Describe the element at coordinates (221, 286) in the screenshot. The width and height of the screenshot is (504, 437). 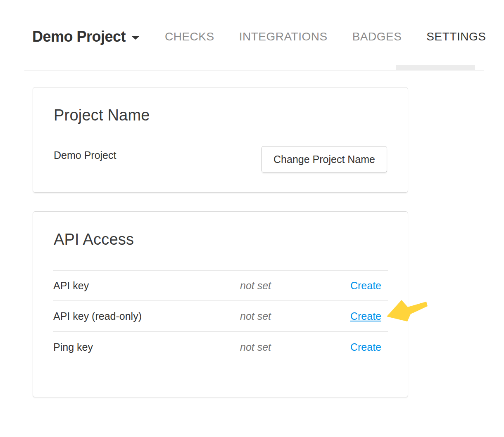
I see `table-row-api-key: API key not set Create` at that location.